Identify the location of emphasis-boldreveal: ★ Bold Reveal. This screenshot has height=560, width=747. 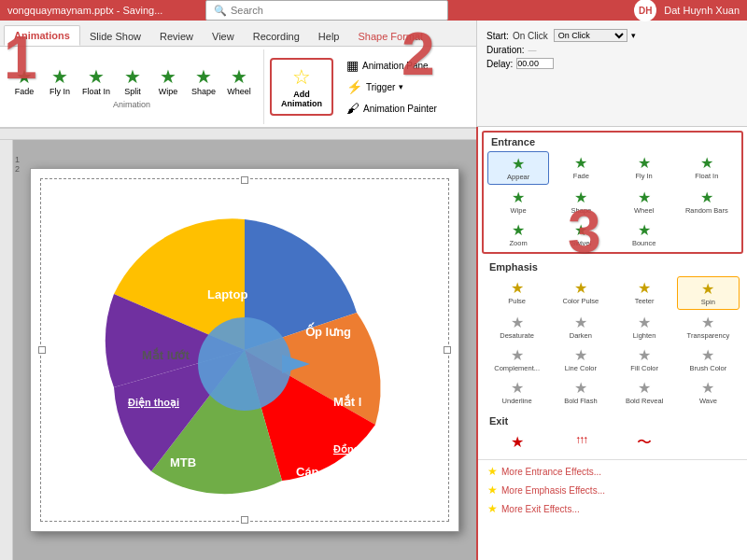
(644, 392).